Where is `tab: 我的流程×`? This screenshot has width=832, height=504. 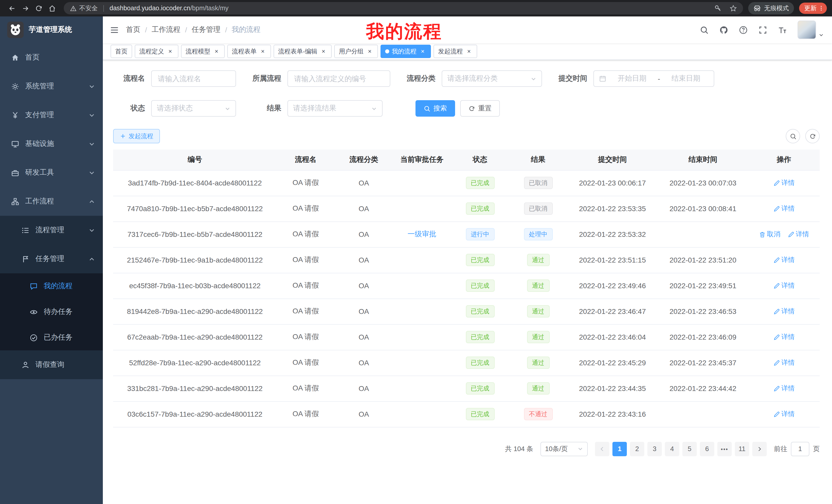 tab: 我的流程× is located at coordinates (406, 51).